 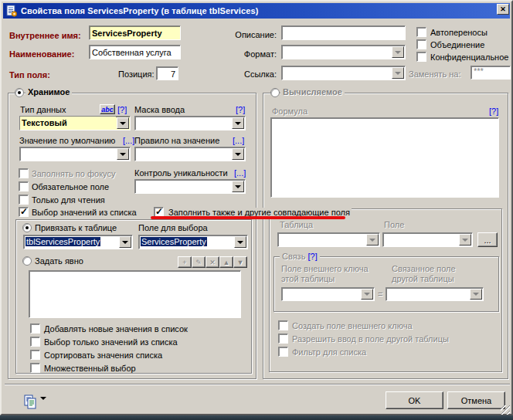 I want to click on field-dropdown, so click(x=428, y=239).